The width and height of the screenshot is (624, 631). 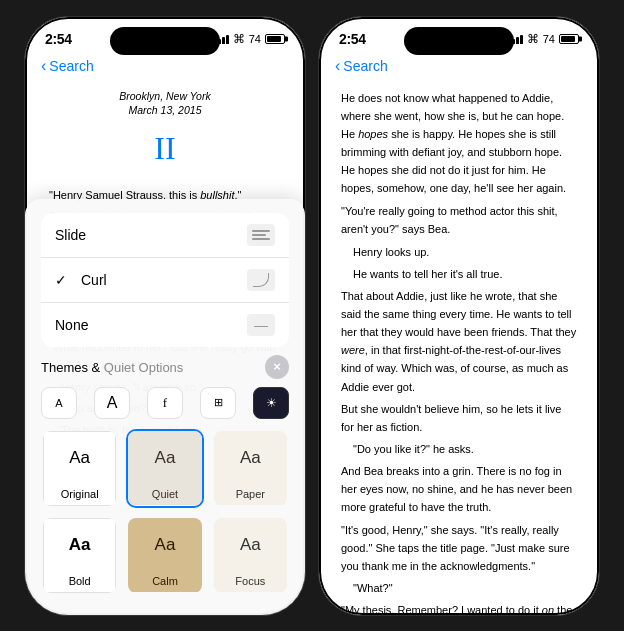 What do you see at coordinates (261, 280) in the screenshot?
I see `curl-icon` at bounding box center [261, 280].